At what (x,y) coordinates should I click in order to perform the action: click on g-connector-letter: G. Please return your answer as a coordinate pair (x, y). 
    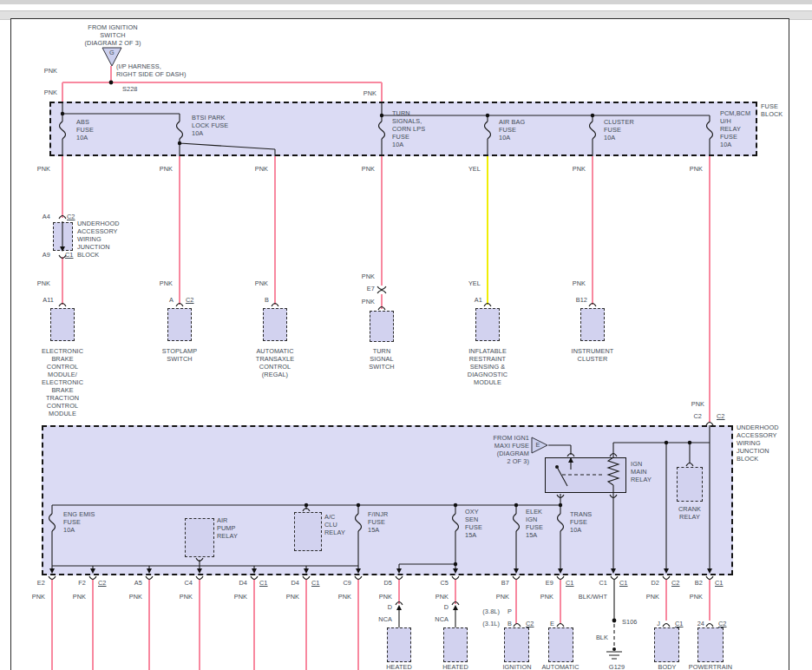
    Looking at the image, I should click on (112, 52).